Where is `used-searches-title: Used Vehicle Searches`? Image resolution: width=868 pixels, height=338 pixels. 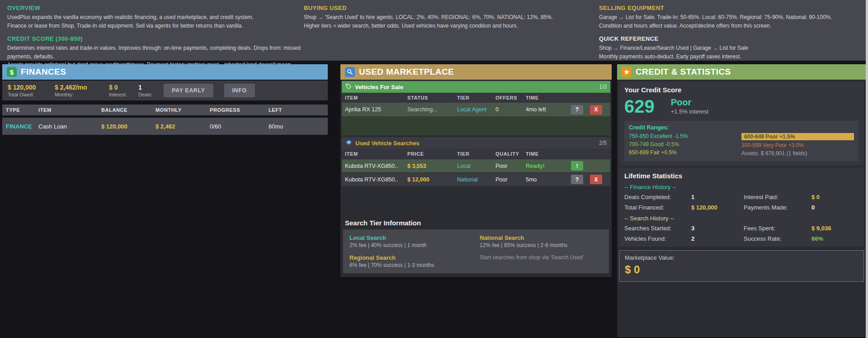
used-searches-title: Used Vehicle Searches is located at coordinates (387, 143).